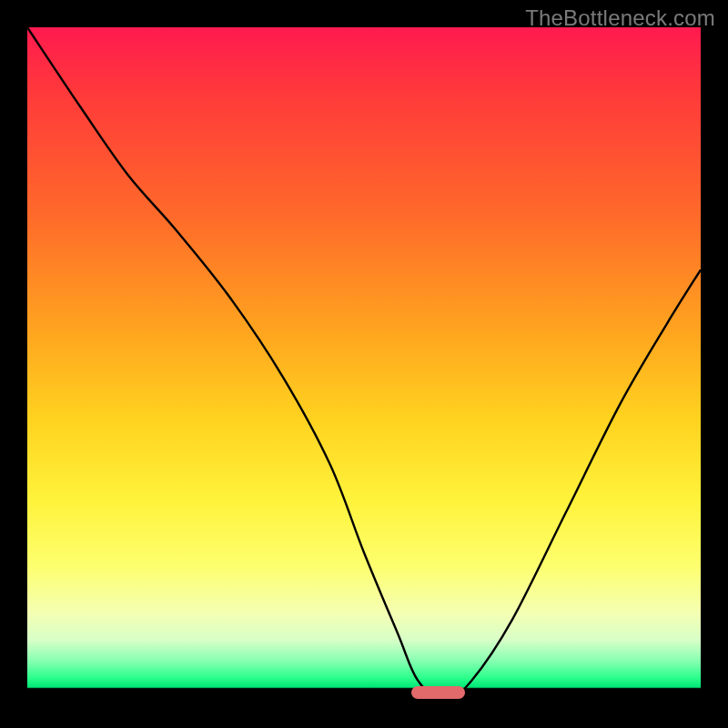 The height and width of the screenshot is (728, 728). Describe the element at coordinates (439, 693) in the screenshot. I see `minimum-marker` at that location.